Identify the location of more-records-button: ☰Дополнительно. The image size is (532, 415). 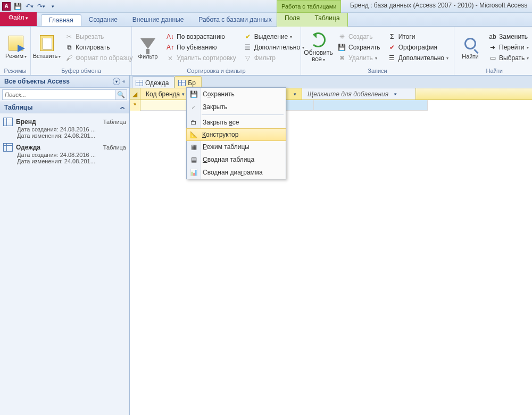
(418, 58).